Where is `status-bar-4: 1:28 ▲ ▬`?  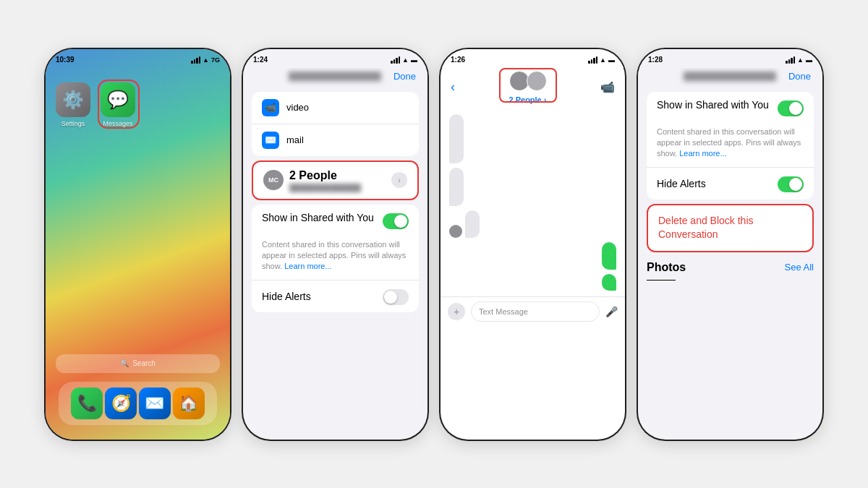 status-bar-4: 1:28 ▲ ▬ is located at coordinates (731, 59).